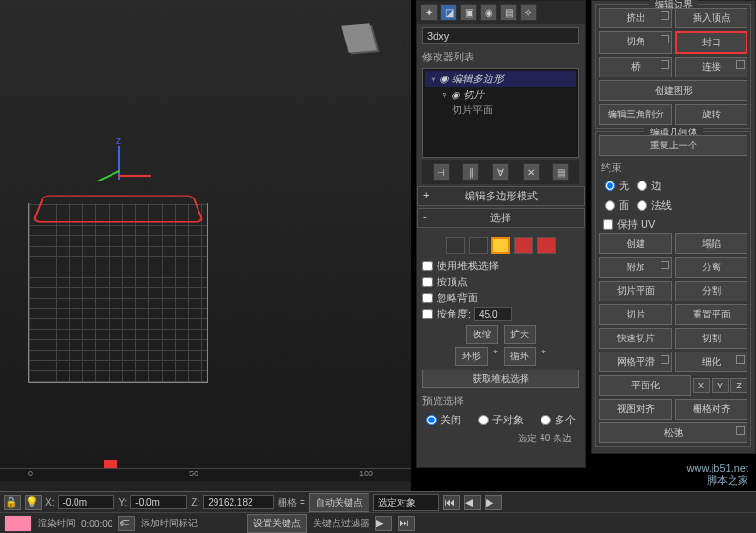 The height and width of the screenshot is (533, 756). I want to click on create-button: 创建, so click(635, 244).